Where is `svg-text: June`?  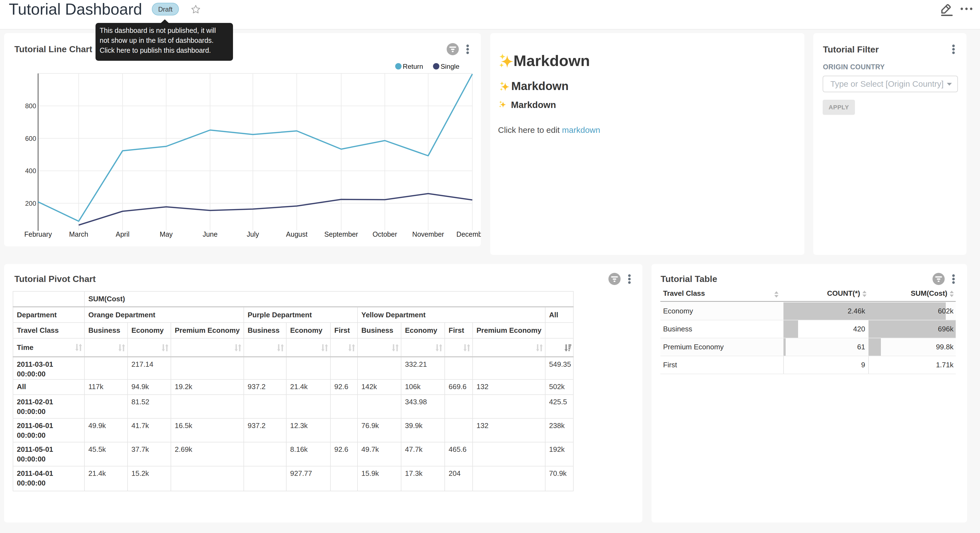
svg-text: June is located at coordinates (210, 234).